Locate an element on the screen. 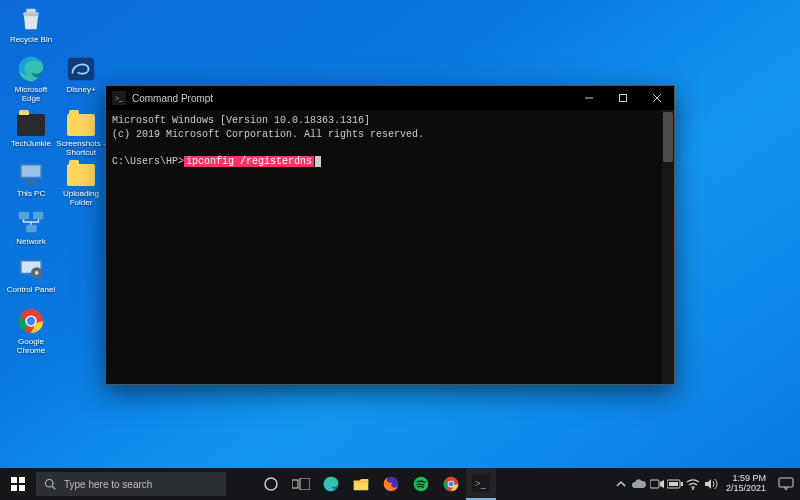  desktop-icon-recycle-bin: Recycle Bin is located at coordinates (31, 24).